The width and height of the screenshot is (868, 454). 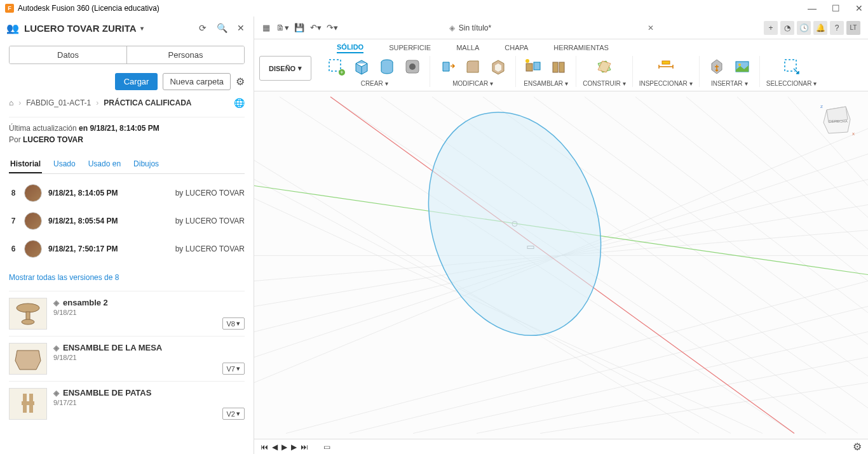 I want to click on show-all-versions-link: Mostrar todas las versiones de 8, so click(x=127, y=279).